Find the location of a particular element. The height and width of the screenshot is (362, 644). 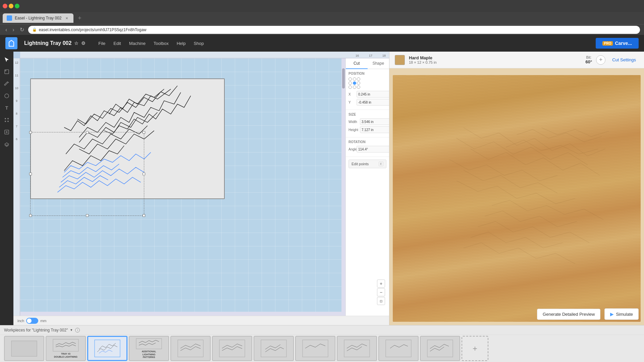

canvas-scrollbar-h is located at coordinates (181, 314).